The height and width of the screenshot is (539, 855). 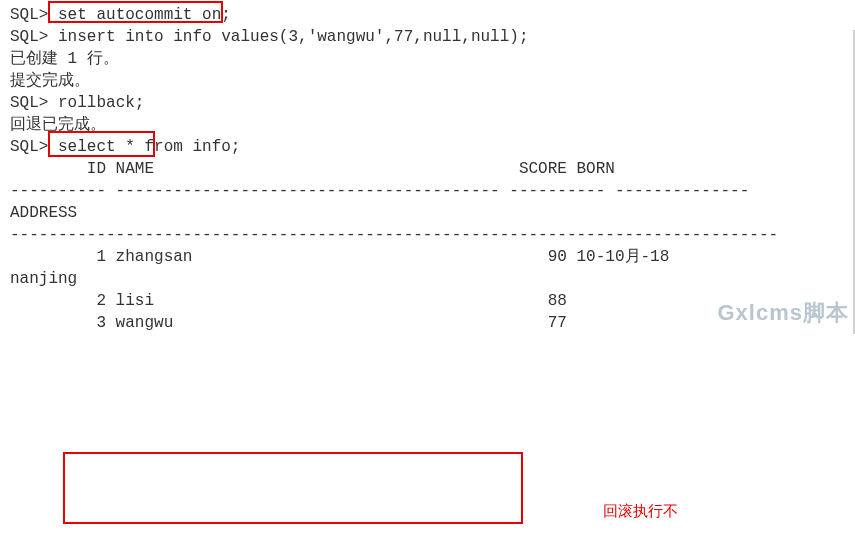 What do you see at coordinates (293, 37) in the screenshot?
I see `cmd-insert: insert into info values(3,'wangwu',77,nu…` at bounding box center [293, 37].